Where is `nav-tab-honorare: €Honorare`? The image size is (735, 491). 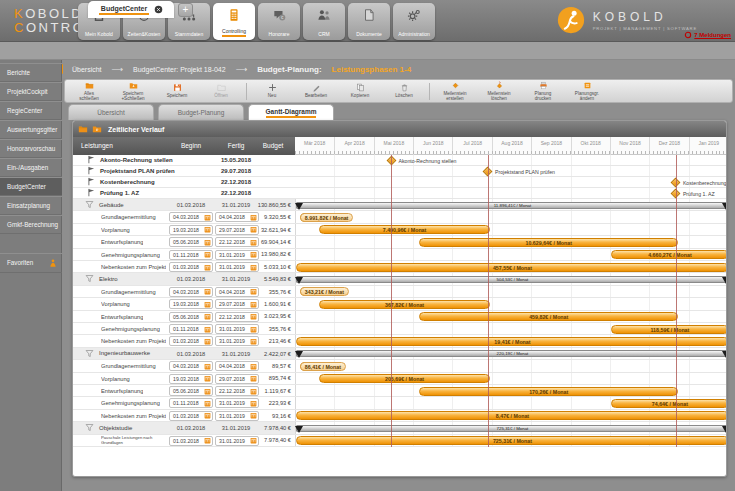
nav-tab-honorare: €Honorare is located at coordinates (279, 22).